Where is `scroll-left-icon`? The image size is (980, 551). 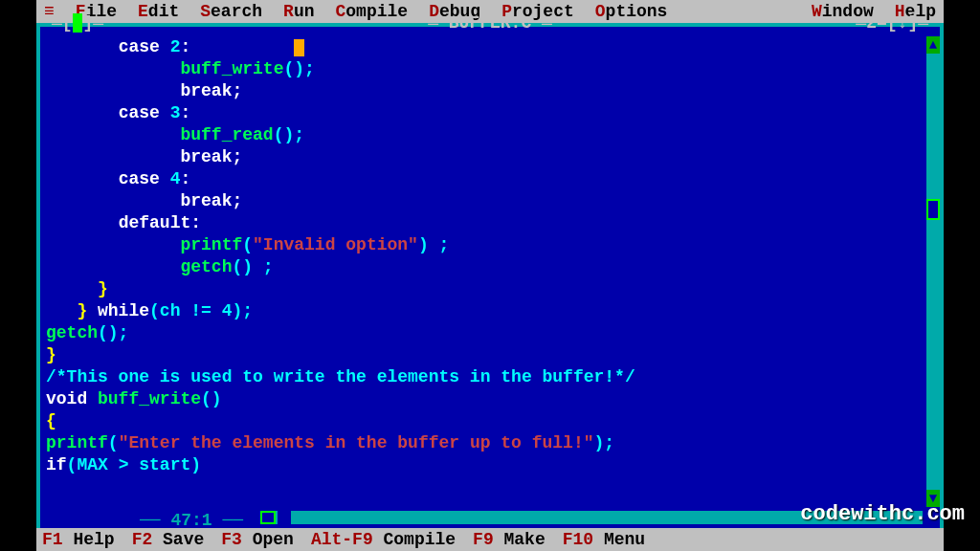
scroll-left-icon is located at coordinates (268, 518).